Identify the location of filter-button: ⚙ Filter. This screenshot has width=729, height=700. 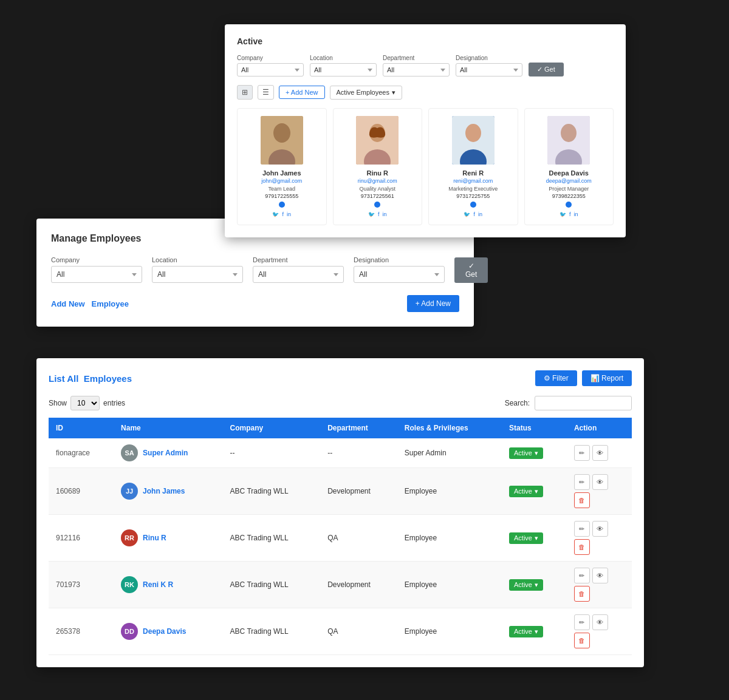
(556, 378).